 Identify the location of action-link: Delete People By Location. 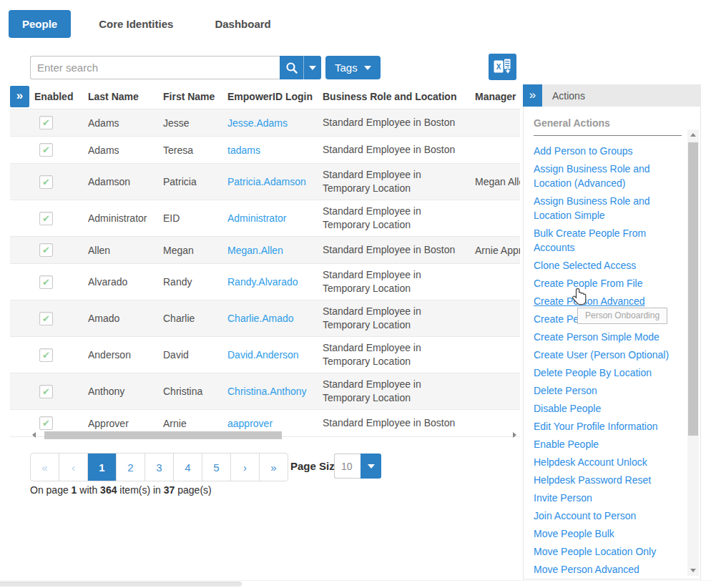
(608, 373).